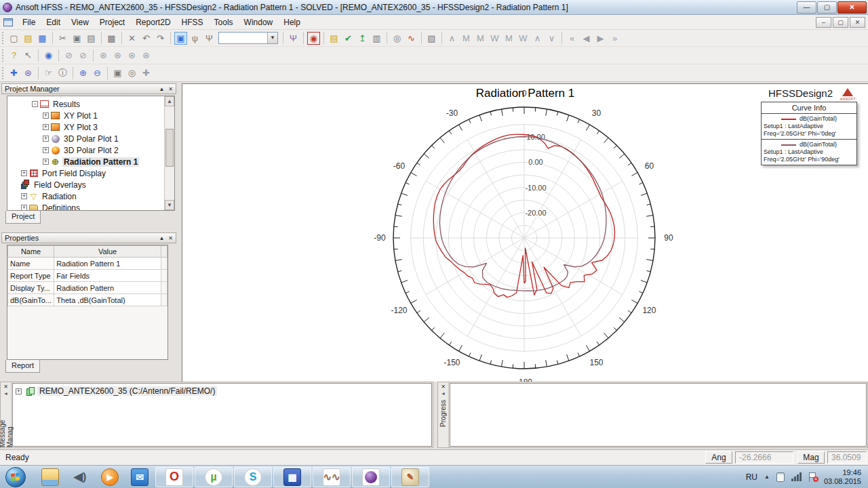 The image size is (868, 488). What do you see at coordinates (80, 22) in the screenshot?
I see `menu-item-view: View` at bounding box center [80, 22].